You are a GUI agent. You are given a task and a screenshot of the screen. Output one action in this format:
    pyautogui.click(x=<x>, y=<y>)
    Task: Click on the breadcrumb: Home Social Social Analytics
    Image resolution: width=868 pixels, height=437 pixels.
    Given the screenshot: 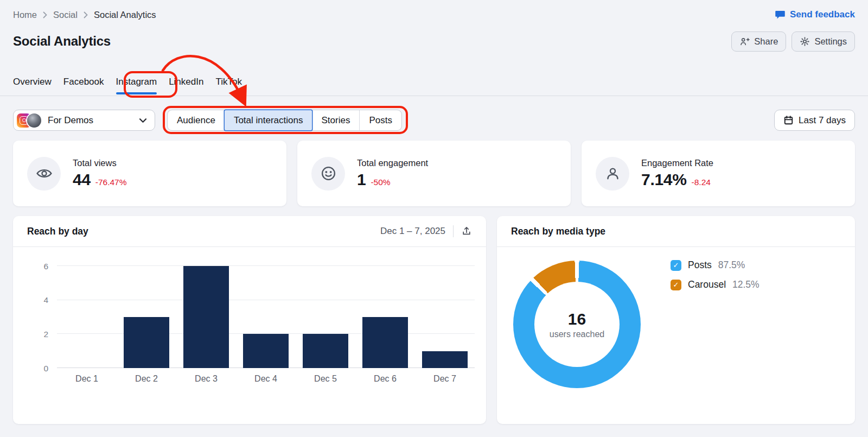 What is the action you would take?
    pyautogui.click(x=85, y=15)
    